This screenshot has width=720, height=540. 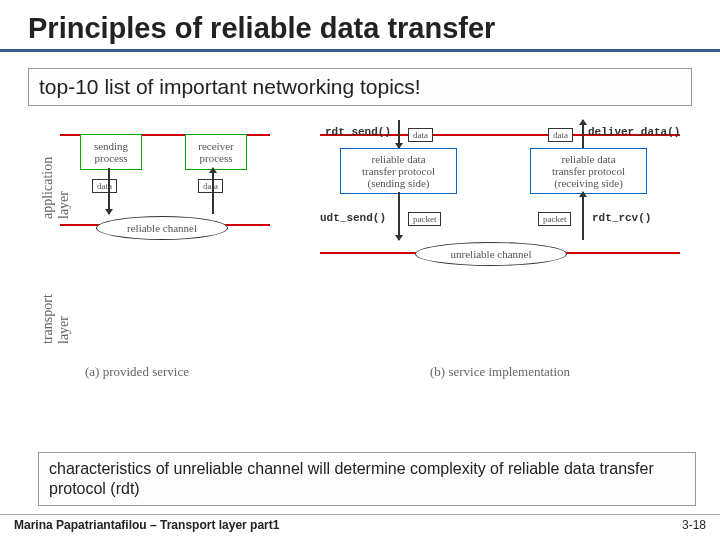 I want to click on title-underline, so click(x=360, y=50).